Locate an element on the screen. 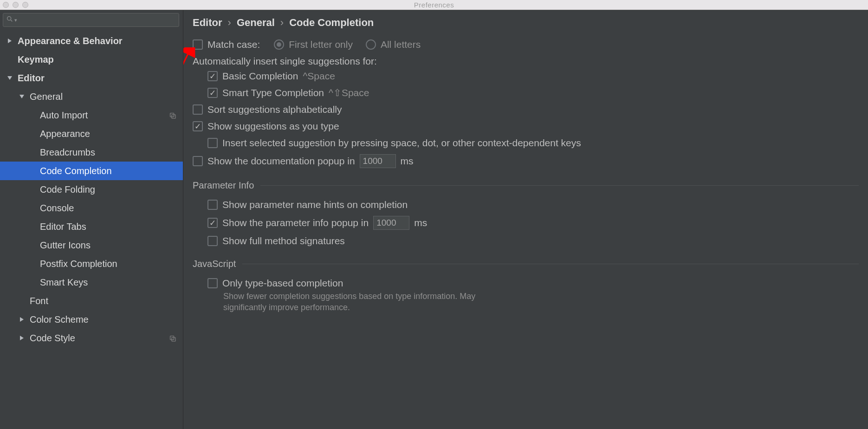  doc-popup-checkbox is located at coordinates (198, 161).